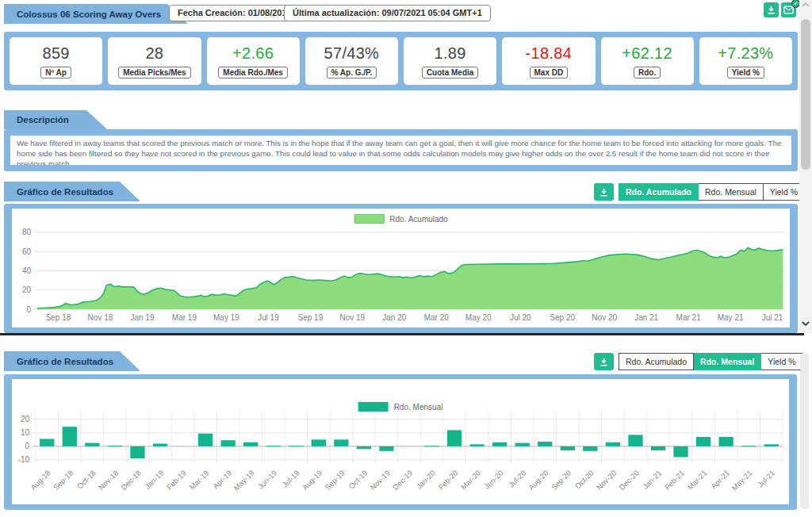 The width and height of the screenshot is (812, 517). I want to click on stat-label: Yield %, so click(745, 73).